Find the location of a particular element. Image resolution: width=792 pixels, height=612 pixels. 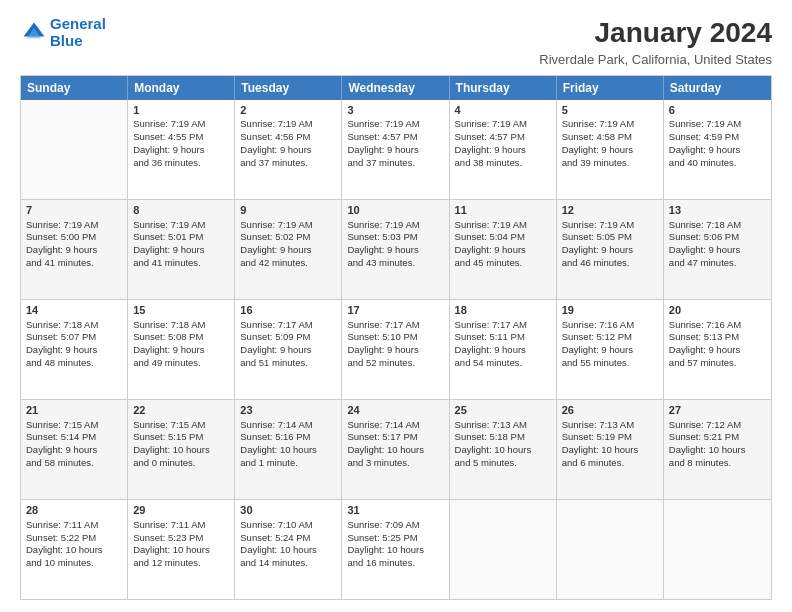

calendar-cell: 12Sunrise: 7:19 AMSunset: 5:05 PMDayligh… is located at coordinates (610, 250).